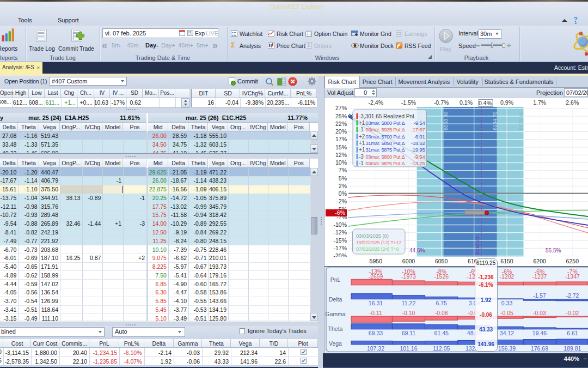  What do you see at coordinates (376, 102) in the screenshot?
I see `svg-text: -2.4%` at bounding box center [376, 102].